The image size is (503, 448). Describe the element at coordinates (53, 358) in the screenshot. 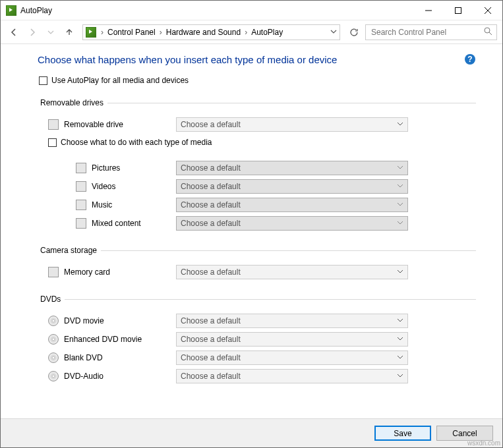

I see `blank-dvd-icon` at that location.